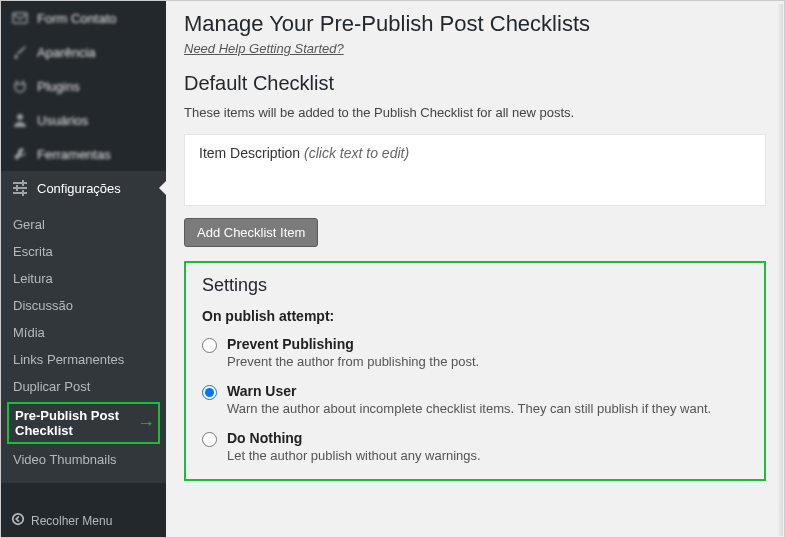  Describe the element at coordinates (475, 316) in the screenshot. I see `settings-subtitle: On publish attempt:` at that location.